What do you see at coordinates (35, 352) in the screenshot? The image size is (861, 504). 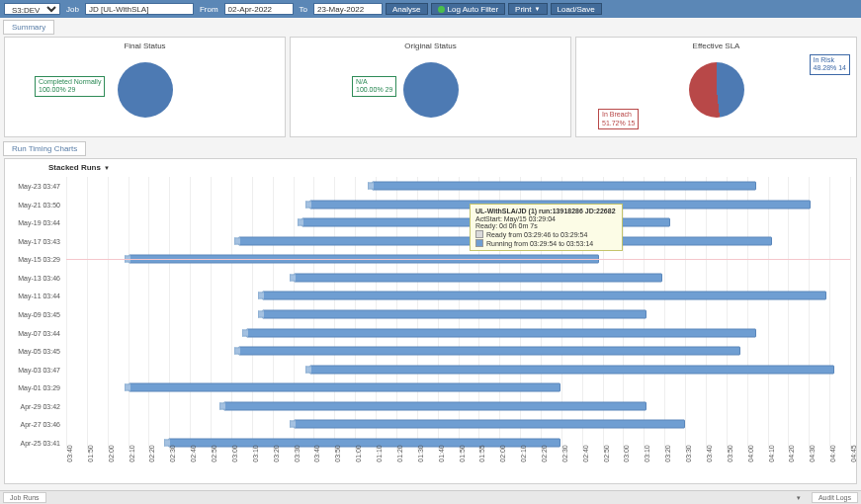 I see `y-tick-label: May-05 03:45` at bounding box center [35, 352].